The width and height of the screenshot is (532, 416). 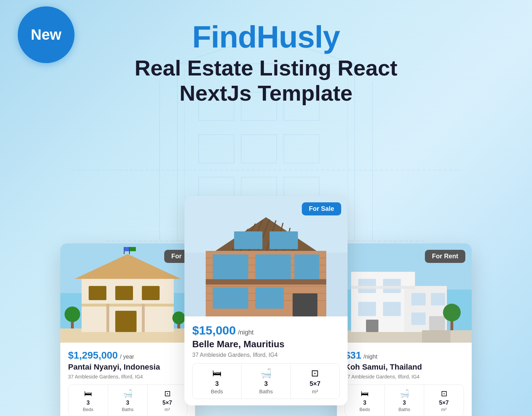 I want to click on card-address-center: 37 Ambleside Gardens, Ilford, IG4, so click(x=266, y=355).